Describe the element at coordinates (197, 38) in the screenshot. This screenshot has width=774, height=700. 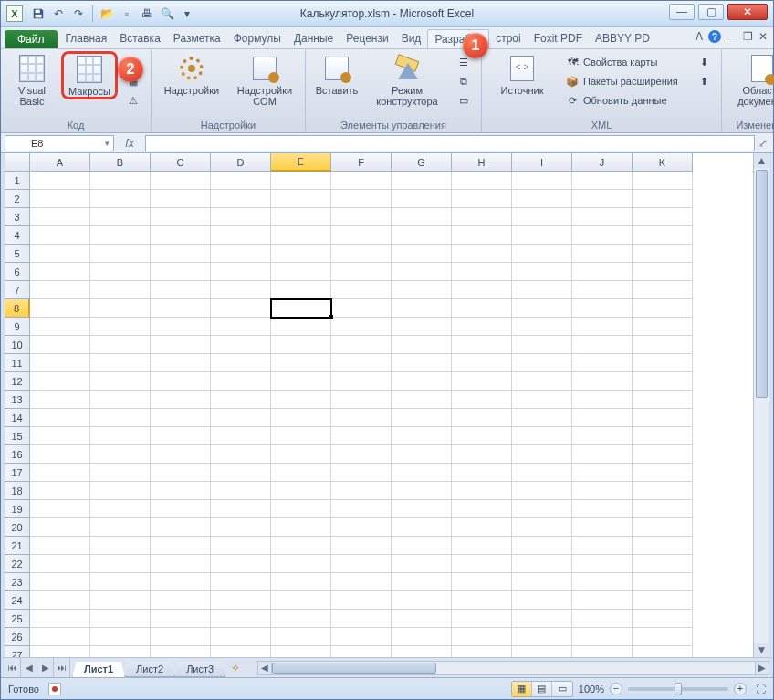
I see `tab-разметка: Разметка` at that location.